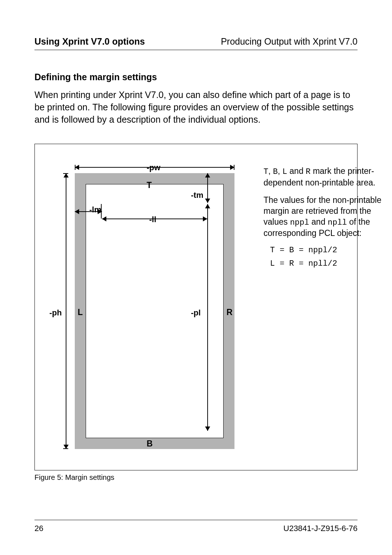 The width and height of the screenshot is (392, 555). What do you see at coordinates (154, 168) in the screenshot?
I see `option-pw: -pw` at bounding box center [154, 168].